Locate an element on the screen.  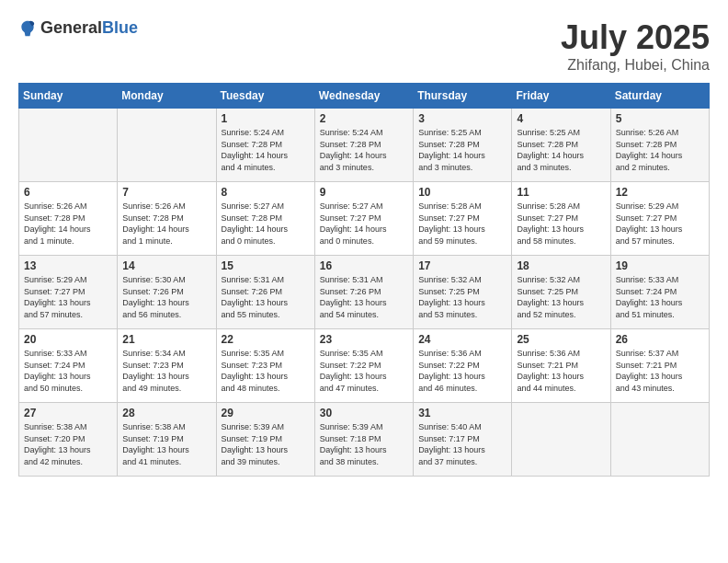
day-number: 4 is located at coordinates (561, 119).